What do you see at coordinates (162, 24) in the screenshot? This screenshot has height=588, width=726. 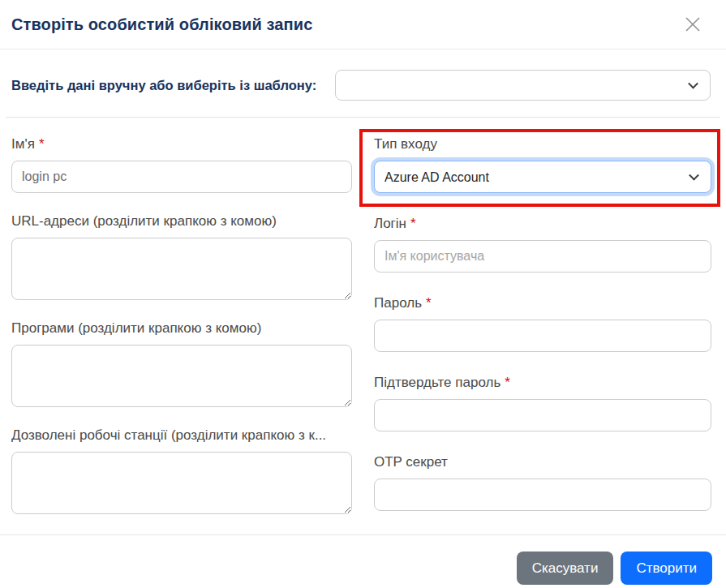 I see `page-title: Створіть особистий обліковий запис` at bounding box center [162, 24].